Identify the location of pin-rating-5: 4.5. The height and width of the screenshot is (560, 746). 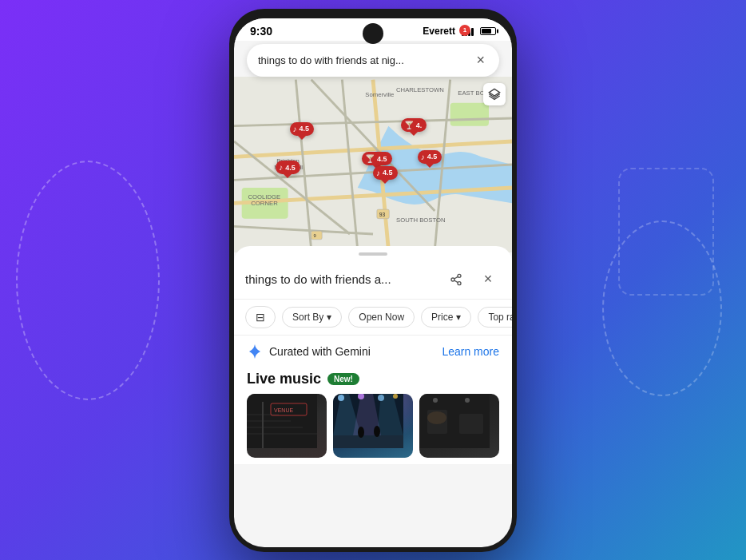
(388, 173).